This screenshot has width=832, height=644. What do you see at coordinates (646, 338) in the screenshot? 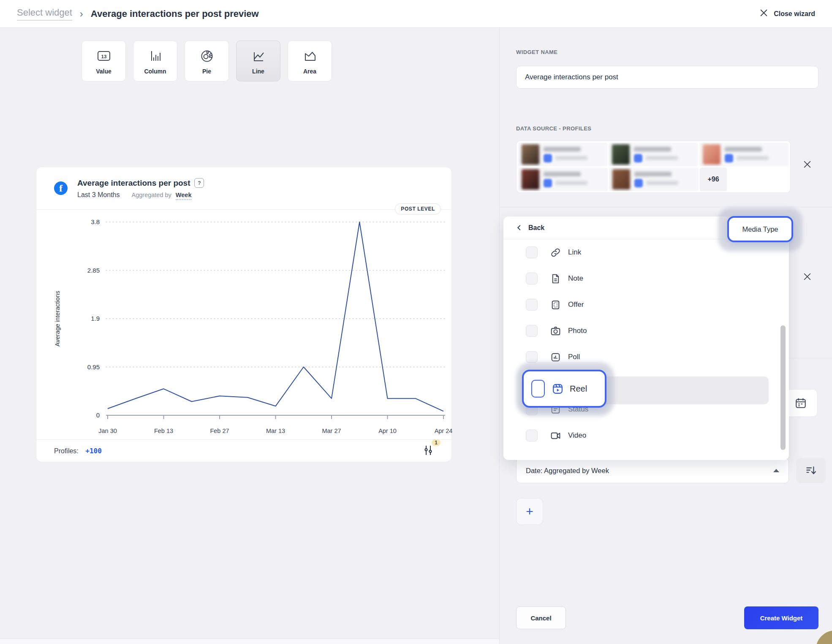
I see `media-type-dropdown: Back LinkNoteOfferPhotoPollReelStatusVid…` at bounding box center [646, 338].